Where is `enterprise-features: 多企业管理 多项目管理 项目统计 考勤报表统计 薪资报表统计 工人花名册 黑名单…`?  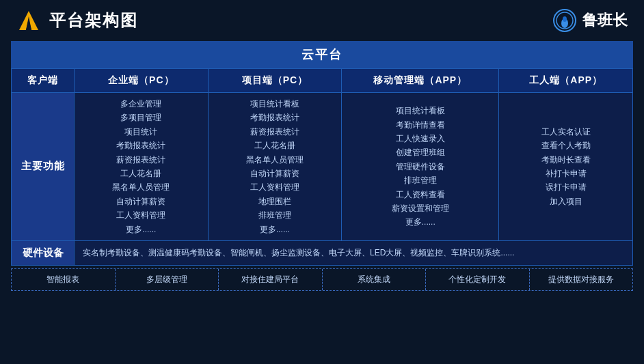 enterprise-features: 多企业管理 多项目管理 项目统计 考勤报表统计 薪资报表统计 工人花名册 黑名单… is located at coordinates (142, 167).